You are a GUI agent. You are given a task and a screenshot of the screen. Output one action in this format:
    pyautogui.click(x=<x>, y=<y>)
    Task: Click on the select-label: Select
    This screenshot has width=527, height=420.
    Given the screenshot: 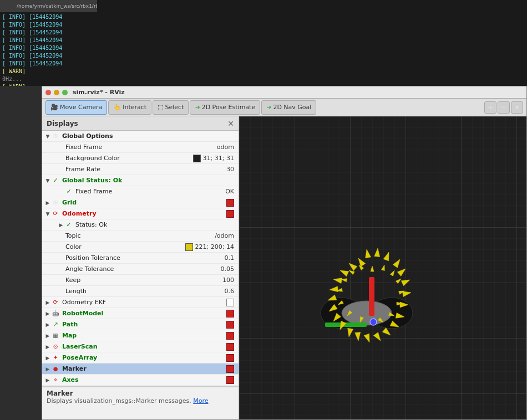 What is the action you would take?
    pyautogui.click(x=175, y=107)
    